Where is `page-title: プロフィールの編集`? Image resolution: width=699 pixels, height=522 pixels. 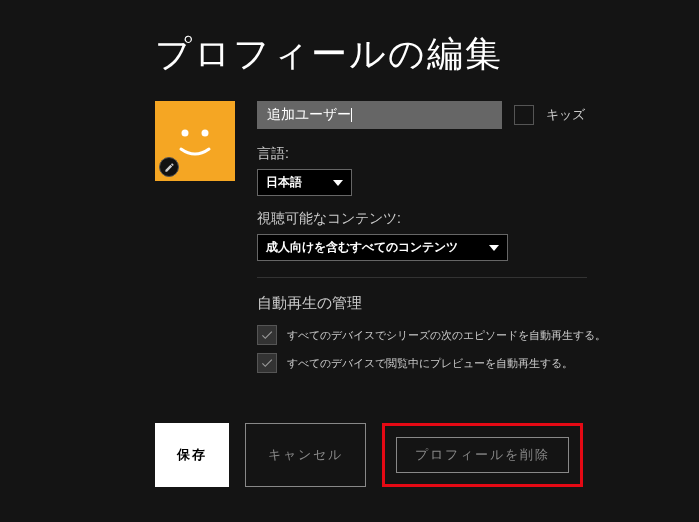 page-title: プロフィールの編集 is located at coordinates (427, 54).